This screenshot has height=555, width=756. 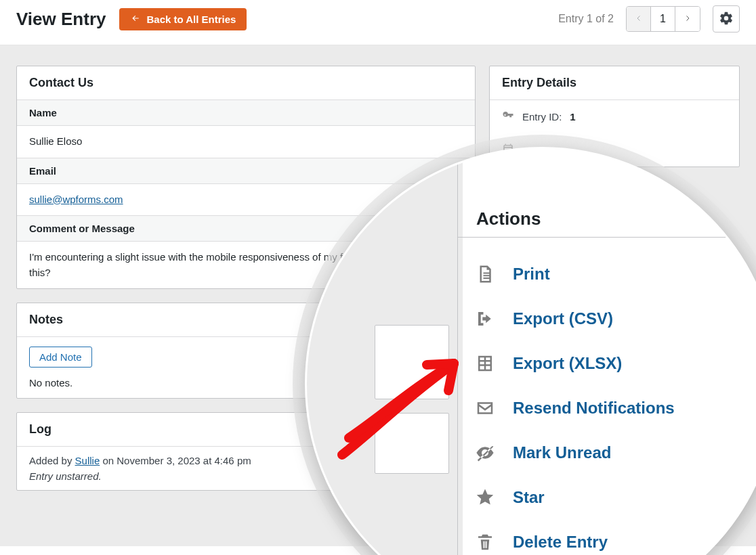 What do you see at coordinates (485, 363) in the screenshot?
I see `spreadsheet-icon` at bounding box center [485, 363].